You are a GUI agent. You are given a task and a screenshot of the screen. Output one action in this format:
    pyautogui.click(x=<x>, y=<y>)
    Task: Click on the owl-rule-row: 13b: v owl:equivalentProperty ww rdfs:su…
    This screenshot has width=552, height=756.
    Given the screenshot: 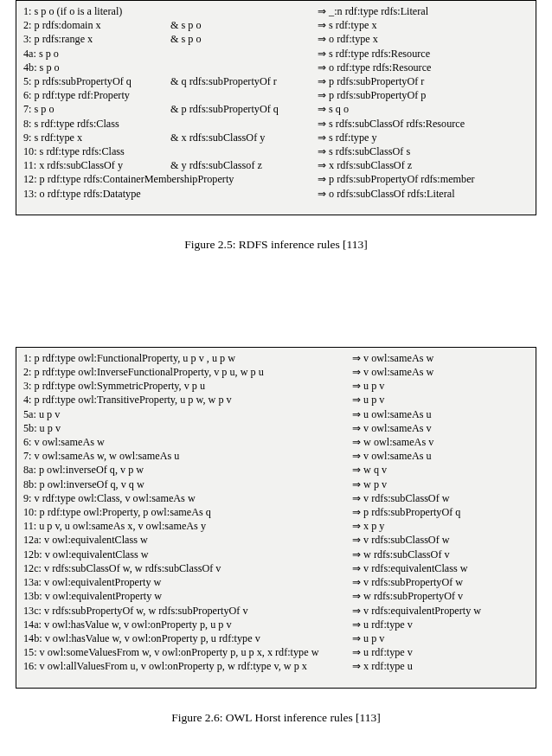 What is the action you would take?
    pyautogui.click(x=276, y=596)
    